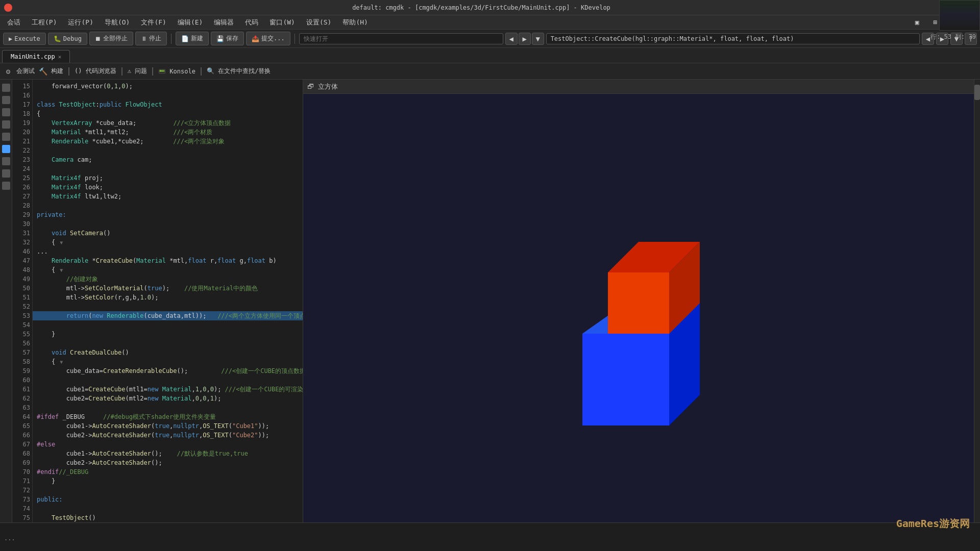 The image size is (980, 551). What do you see at coordinates (151, 39) in the screenshot?
I see `stop-button: ⏸ 停止` at bounding box center [151, 39].